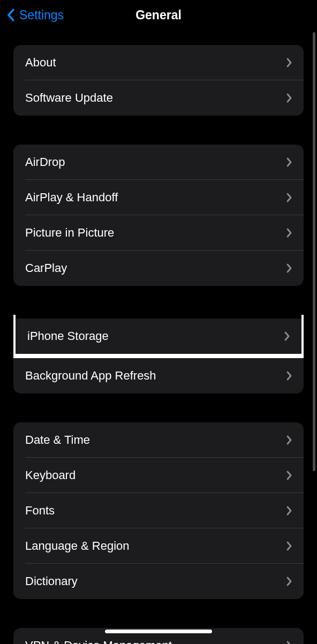 Image resolution: width=317 pixels, height=644 pixels. I want to click on page-title: General, so click(159, 15).